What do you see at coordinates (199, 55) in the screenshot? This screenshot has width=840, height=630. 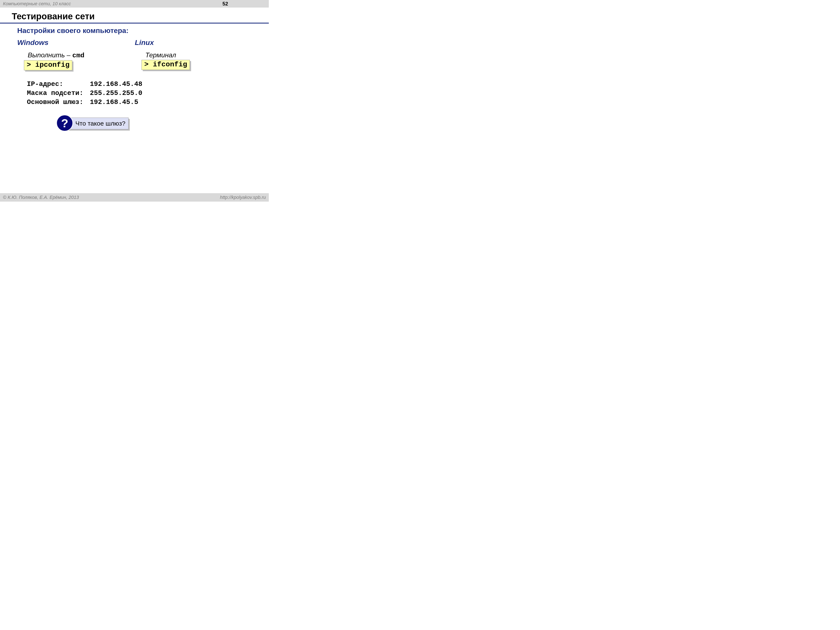 I see `linux-step: Терминал` at bounding box center [199, 55].